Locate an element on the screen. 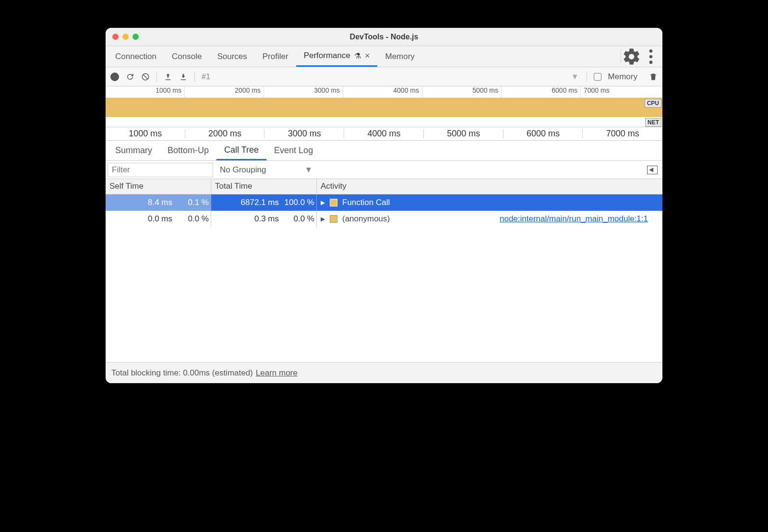 This screenshot has height=532, width=768. net-overview-row: NET is located at coordinates (384, 122).